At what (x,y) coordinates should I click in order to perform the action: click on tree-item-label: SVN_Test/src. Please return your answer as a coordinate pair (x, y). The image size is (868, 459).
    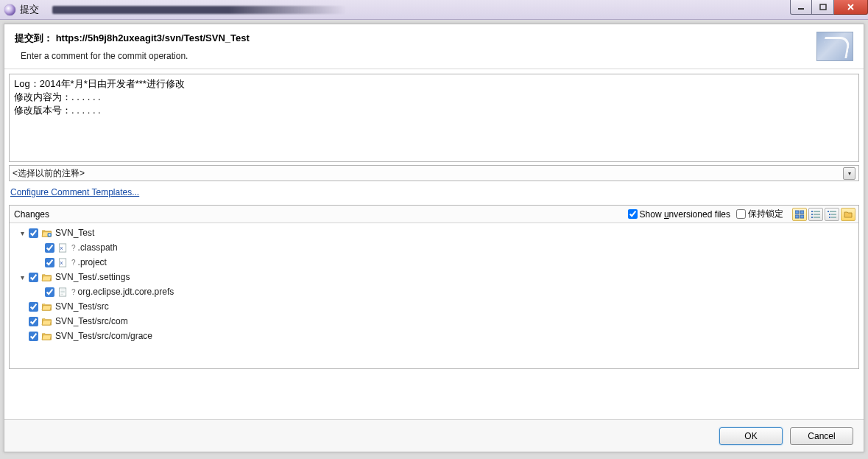
    Looking at the image, I should click on (82, 306).